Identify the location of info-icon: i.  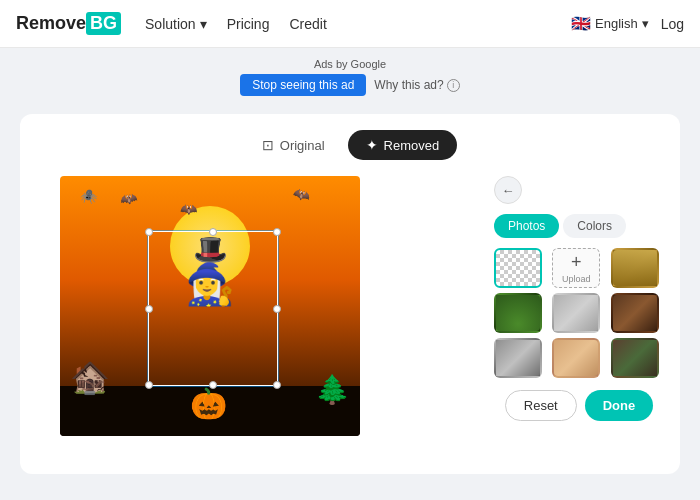
(454, 86).